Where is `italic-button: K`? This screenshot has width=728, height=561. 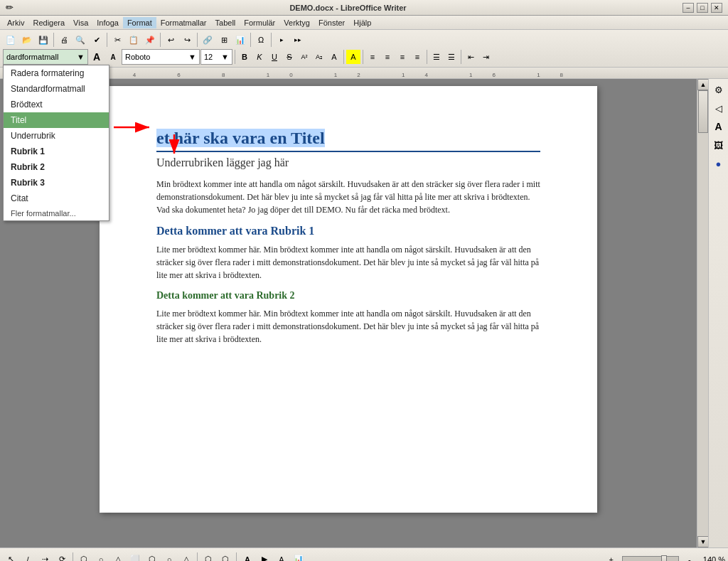 italic-button: K is located at coordinates (259, 57).